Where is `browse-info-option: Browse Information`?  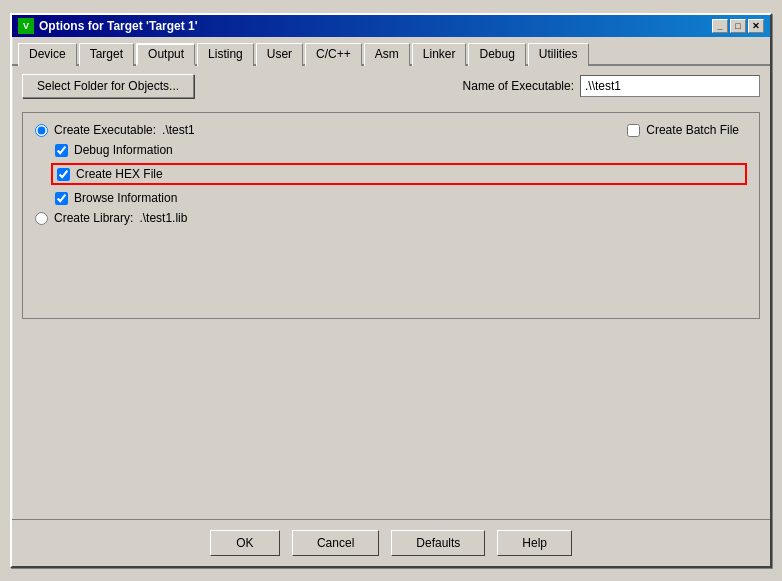
browse-info-option: Browse Information is located at coordinates (401, 198).